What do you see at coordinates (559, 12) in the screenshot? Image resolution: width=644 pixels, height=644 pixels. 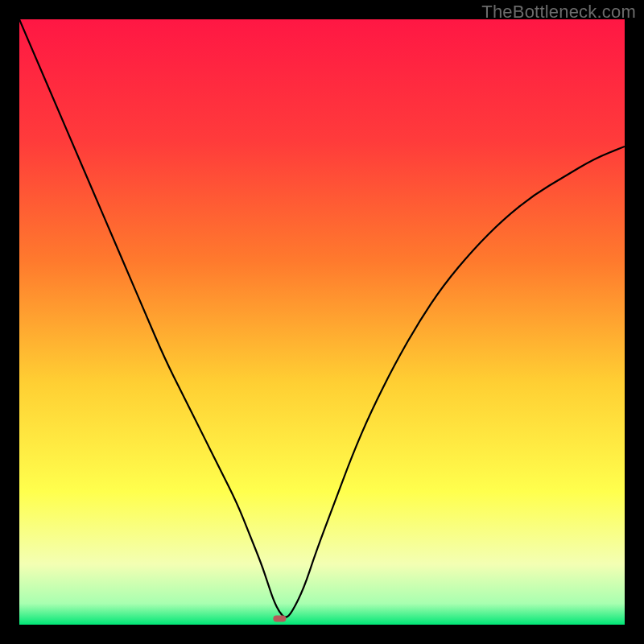 I see `watermark-label: TheBottleneck.com` at bounding box center [559, 12].